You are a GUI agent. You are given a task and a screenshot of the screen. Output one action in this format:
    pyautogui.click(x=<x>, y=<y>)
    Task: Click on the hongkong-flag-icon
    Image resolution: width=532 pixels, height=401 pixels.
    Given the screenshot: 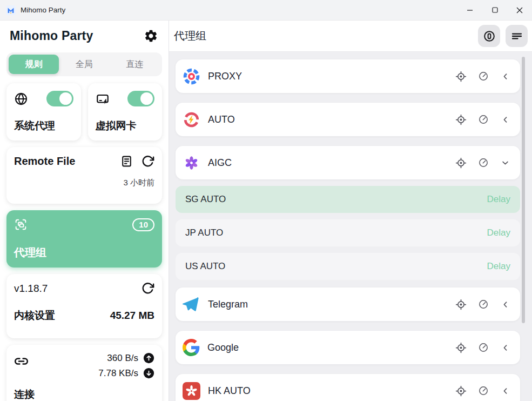 What is the action you would take?
    pyautogui.click(x=191, y=391)
    